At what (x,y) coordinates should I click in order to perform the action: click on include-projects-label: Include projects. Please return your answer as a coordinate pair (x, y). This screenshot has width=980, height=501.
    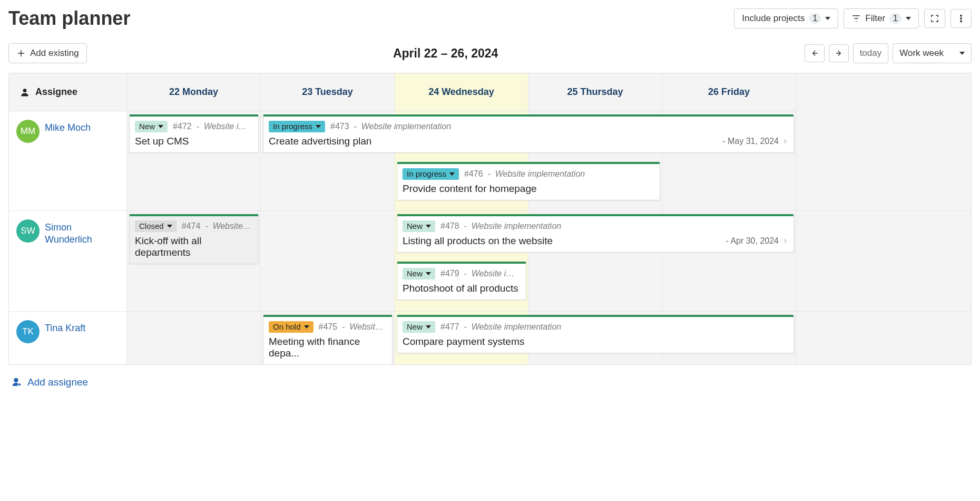
    Looking at the image, I should click on (773, 18).